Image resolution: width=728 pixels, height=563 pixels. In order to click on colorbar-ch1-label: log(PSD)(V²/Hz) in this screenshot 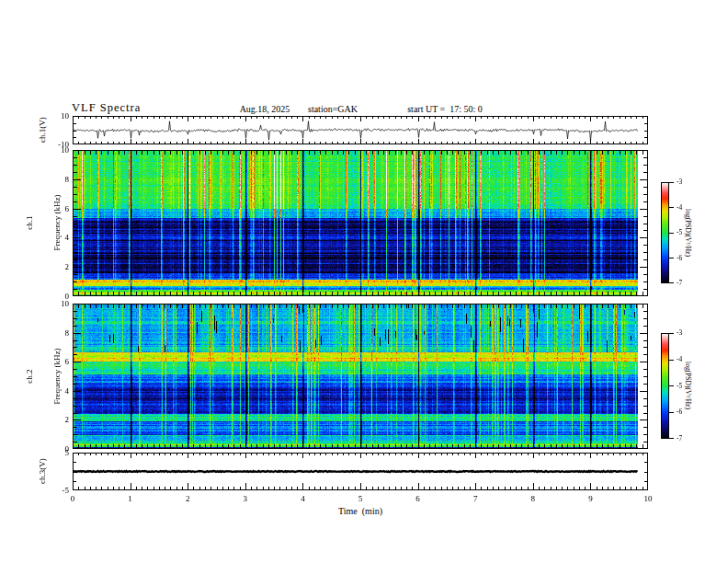, I will do `click(688, 233)`.